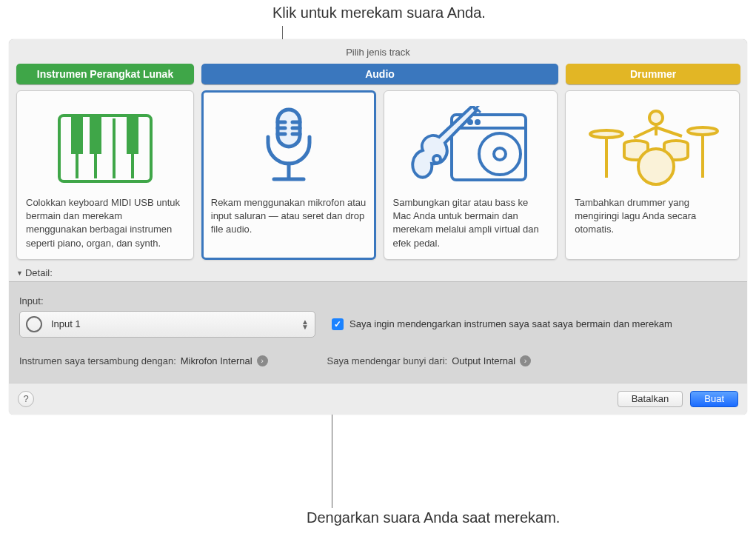 The height and width of the screenshot is (536, 756). Describe the element at coordinates (216, 361) in the screenshot. I see `instrument-connection-value: Mikrofon Internal` at that location.